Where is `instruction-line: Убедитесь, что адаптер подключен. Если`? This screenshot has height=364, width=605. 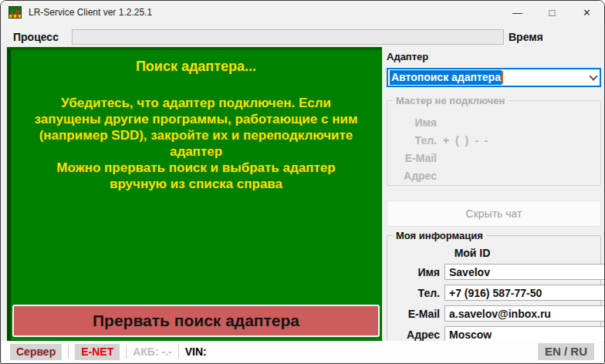 instruction-line: Убедитесь, что адаптер подключен. Если is located at coordinates (196, 103).